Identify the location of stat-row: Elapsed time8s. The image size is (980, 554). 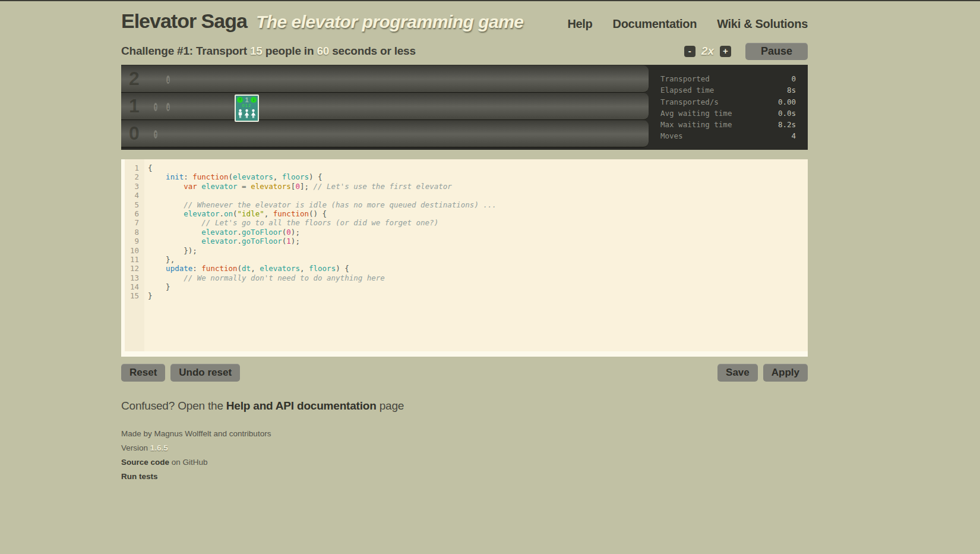
(728, 90).